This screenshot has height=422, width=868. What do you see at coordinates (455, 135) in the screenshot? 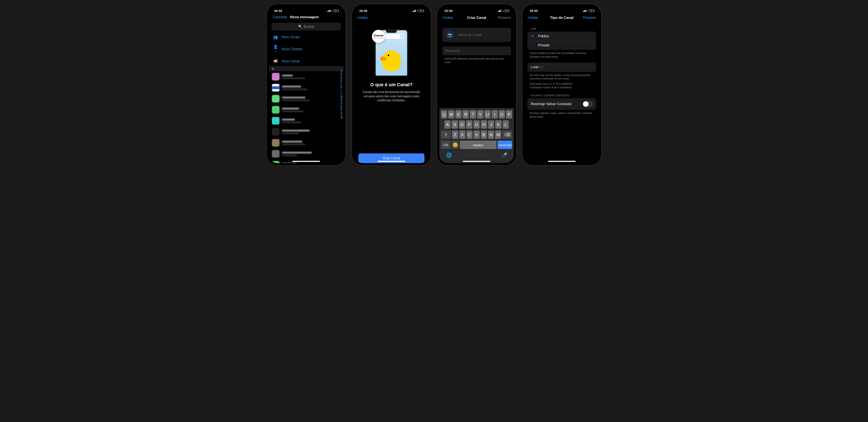
I see `key-z: Z` at bounding box center [455, 135].